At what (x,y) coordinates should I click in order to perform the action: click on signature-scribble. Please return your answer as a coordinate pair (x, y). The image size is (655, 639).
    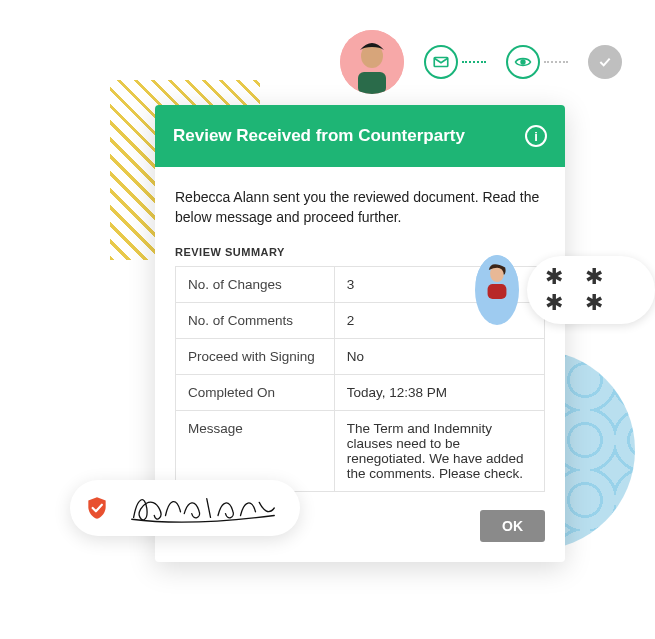
    Looking at the image, I should click on (203, 508).